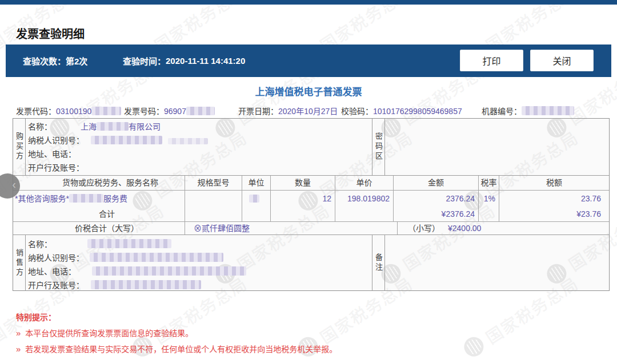 This screenshot has width=617, height=364. What do you see at coordinates (214, 215) in the screenshot?
I see `total-spec-cell` at bounding box center [214, 215].